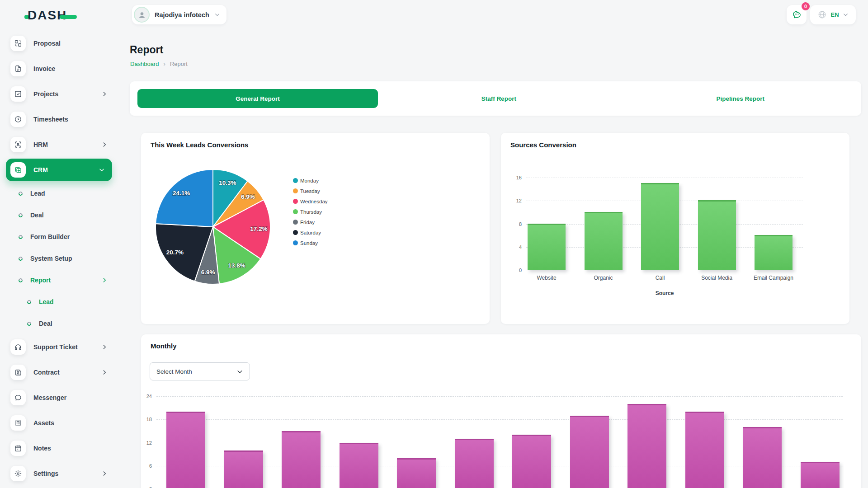  What do you see at coordinates (208, 272) in the screenshot?
I see `pie-value-label: 6.9%` at bounding box center [208, 272].